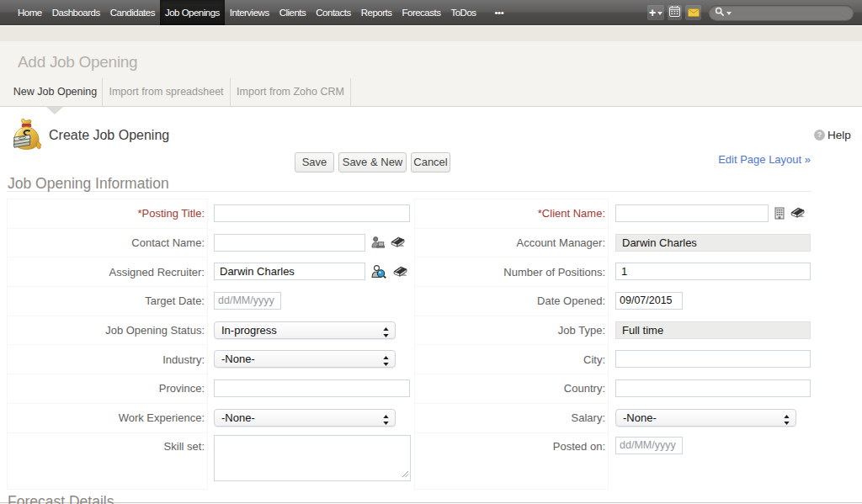 Image resolution: width=862 pixels, height=504 pixels. Describe the element at coordinates (780, 214) in the screenshot. I see `client-lookup-icon` at that location.